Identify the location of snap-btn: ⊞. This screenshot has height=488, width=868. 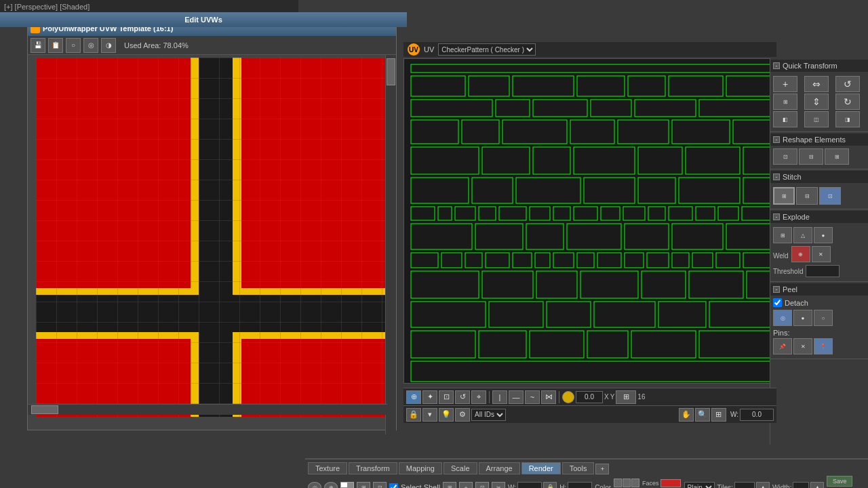
(626, 397).